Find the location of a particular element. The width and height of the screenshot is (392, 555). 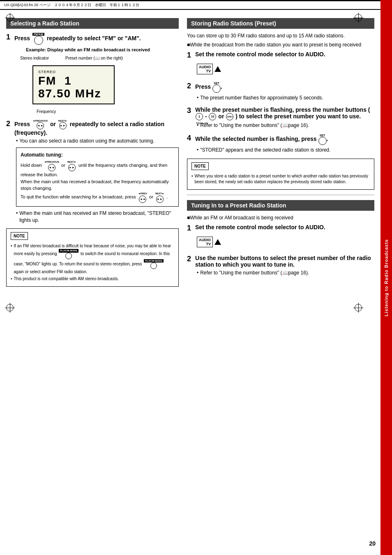

tuning-section-header: Tuning In to a Preset Radio Station is located at coordinates (281, 205).